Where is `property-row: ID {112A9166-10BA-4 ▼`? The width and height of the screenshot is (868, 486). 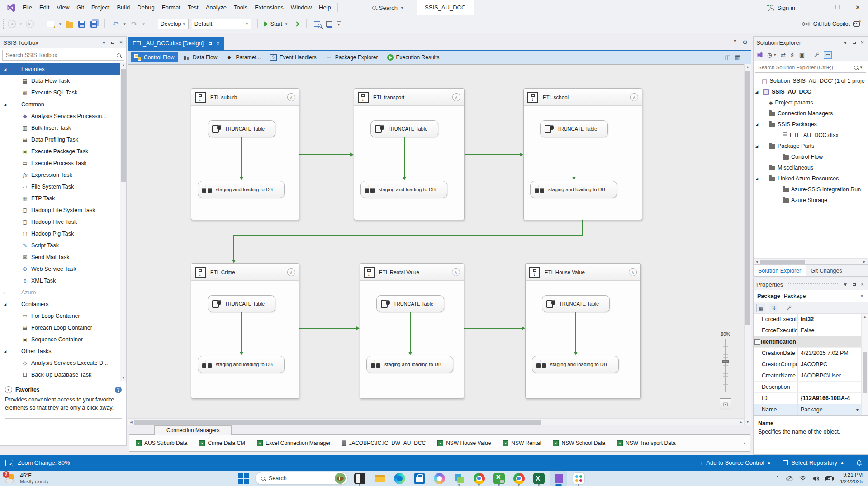 property-row: ID {112A9166-10BA-4 ▼ is located at coordinates (811, 399).